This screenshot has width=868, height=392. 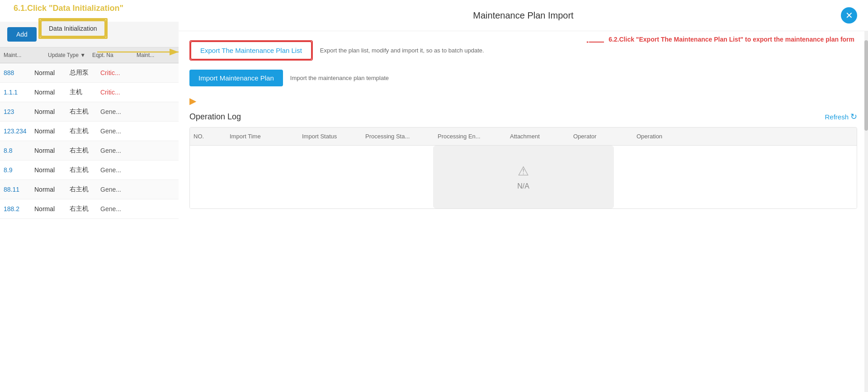 I want to click on cell-id: 8.8, so click(x=17, y=151).